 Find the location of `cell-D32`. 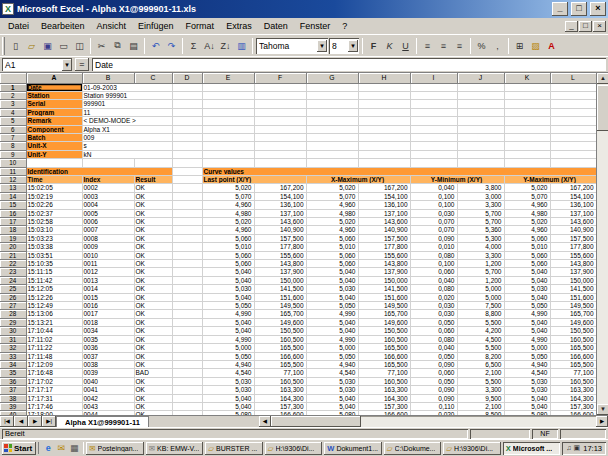

cell-D32 is located at coordinates (187, 348).